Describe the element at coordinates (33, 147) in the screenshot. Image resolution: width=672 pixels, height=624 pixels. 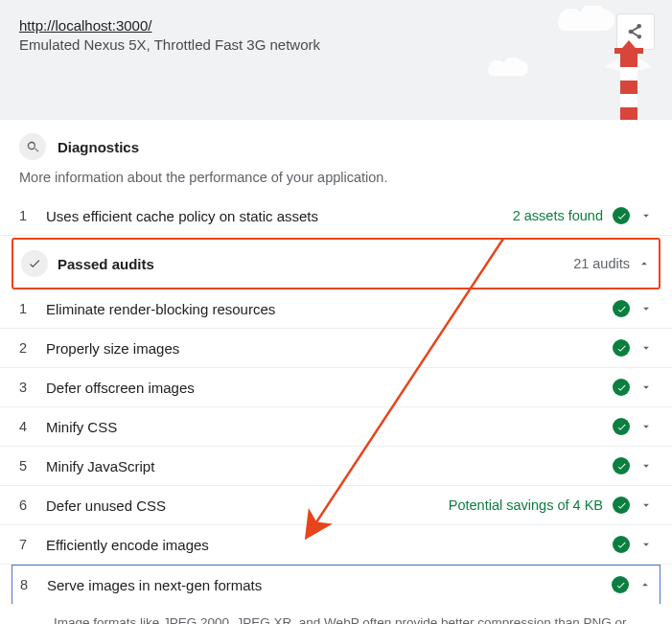
I see `search-icon` at that location.